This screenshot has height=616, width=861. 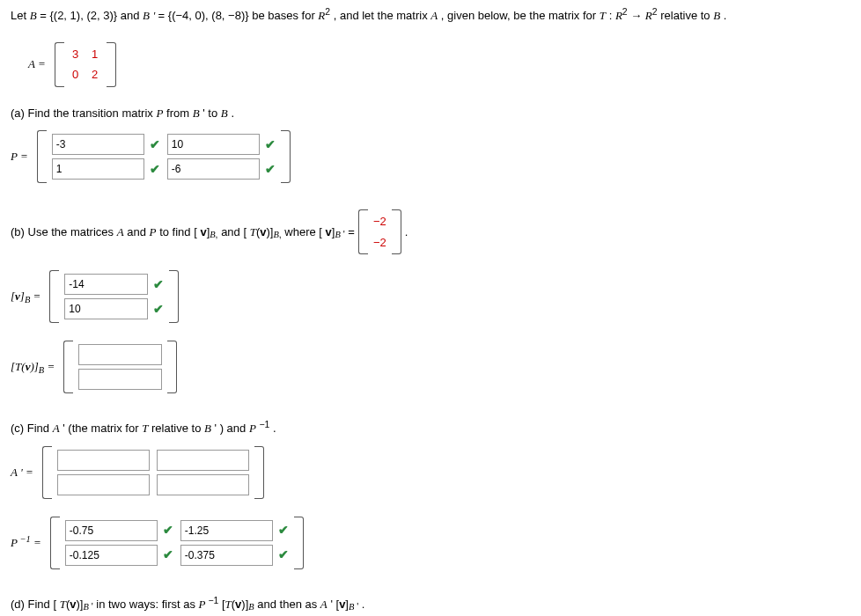 I want to click on intro-mid: , and let the matrix, so click(x=382, y=16).